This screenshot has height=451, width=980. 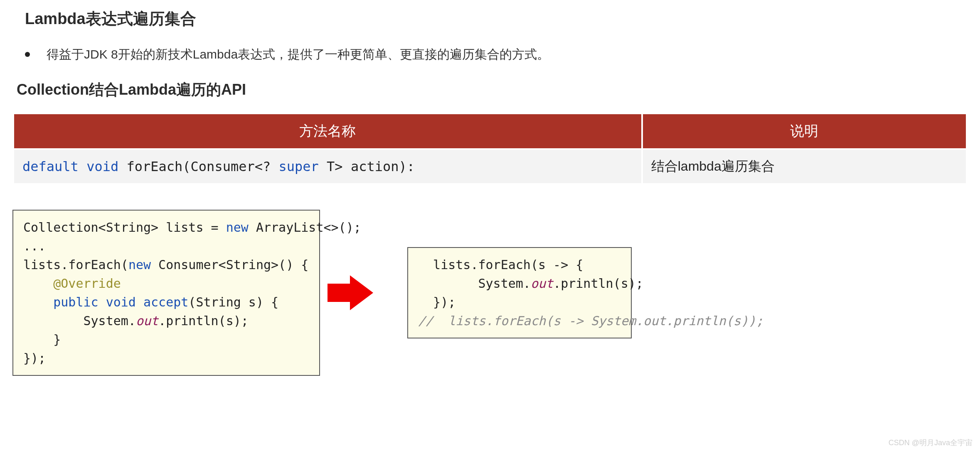 I want to click on sig-part-2: forEach(Consumer<?, so click(x=199, y=167).